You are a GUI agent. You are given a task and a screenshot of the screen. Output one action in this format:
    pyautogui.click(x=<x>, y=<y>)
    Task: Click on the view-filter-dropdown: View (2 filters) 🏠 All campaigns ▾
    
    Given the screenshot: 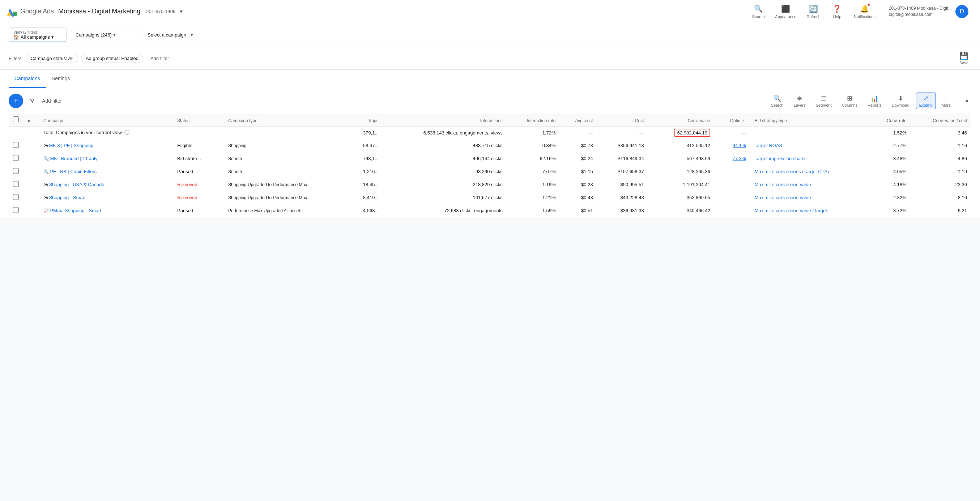 What is the action you would take?
    pyautogui.click(x=38, y=35)
    